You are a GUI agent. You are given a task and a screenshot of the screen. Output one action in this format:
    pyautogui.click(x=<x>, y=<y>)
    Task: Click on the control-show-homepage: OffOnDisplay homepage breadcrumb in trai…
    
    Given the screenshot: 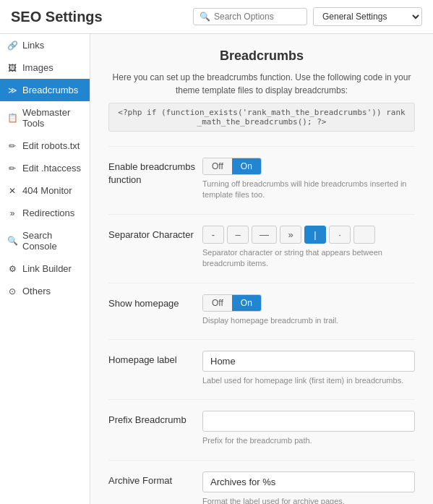 What is the action you would take?
    pyautogui.click(x=309, y=310)
    